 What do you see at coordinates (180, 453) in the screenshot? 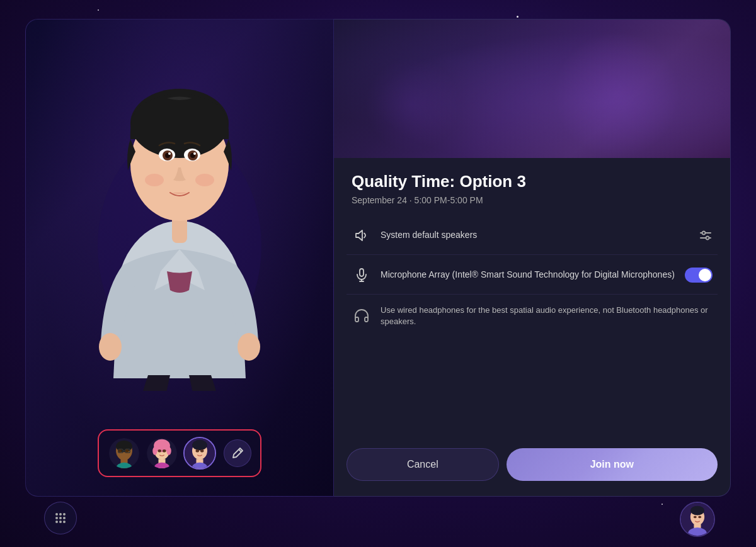
I see `avatar-selector` at bounding box center [180, 453].